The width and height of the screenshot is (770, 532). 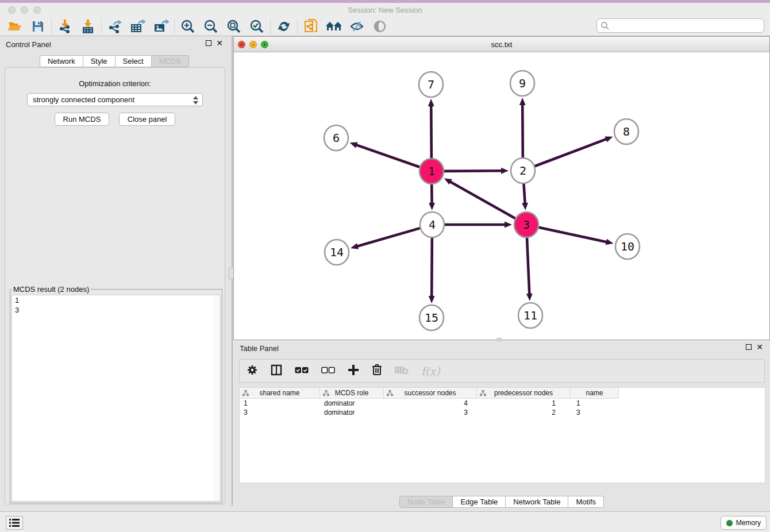 What do you see at coordinates (280, 393) in the screenshot?
I see `column-header-shared-name: shared name` at bounding box center [280, 393].